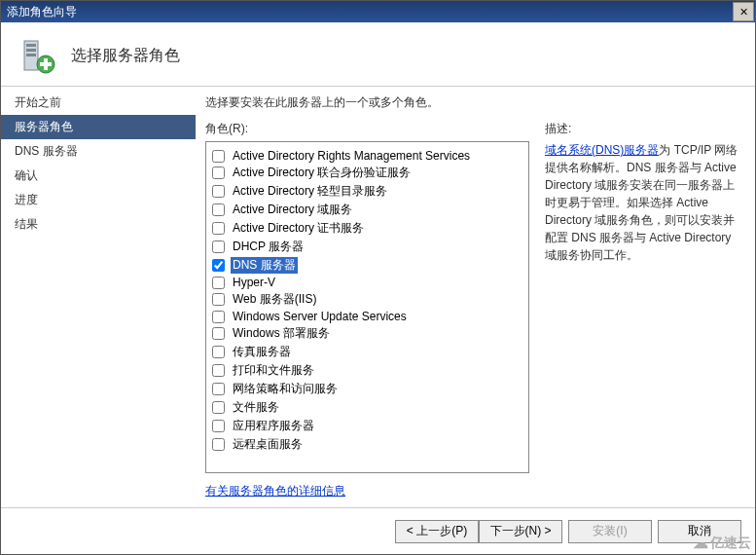 The height and width of the screenshot is (555, 756). I want to click on install-button: 安装(I), so click(610, 532).